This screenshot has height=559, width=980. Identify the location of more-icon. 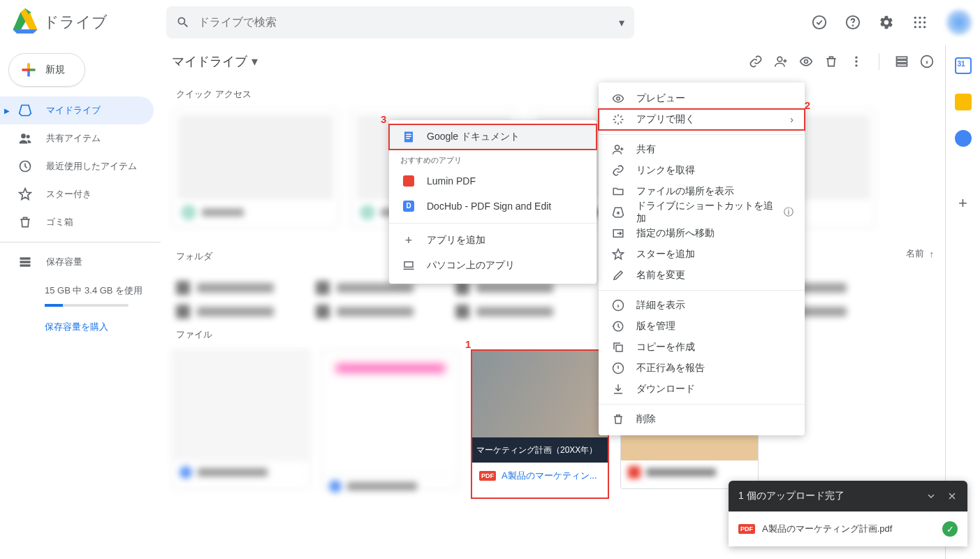
(856, 61).